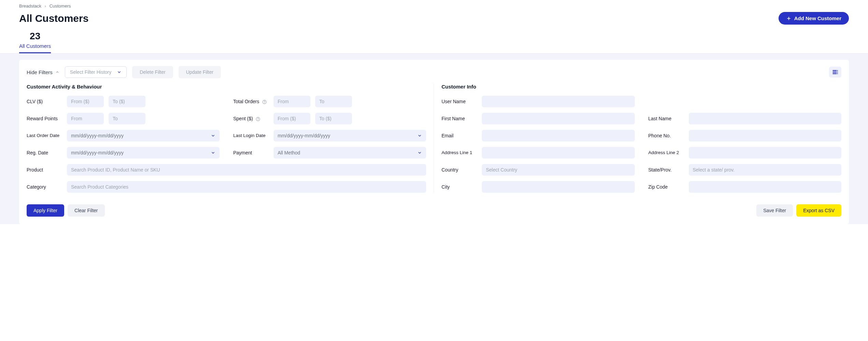 This screenshot has width=868, height=341. Describe the element at coordinates (35, 42) in the screenshot. I see `tab-all-customers: 23 All Customers` at that location.